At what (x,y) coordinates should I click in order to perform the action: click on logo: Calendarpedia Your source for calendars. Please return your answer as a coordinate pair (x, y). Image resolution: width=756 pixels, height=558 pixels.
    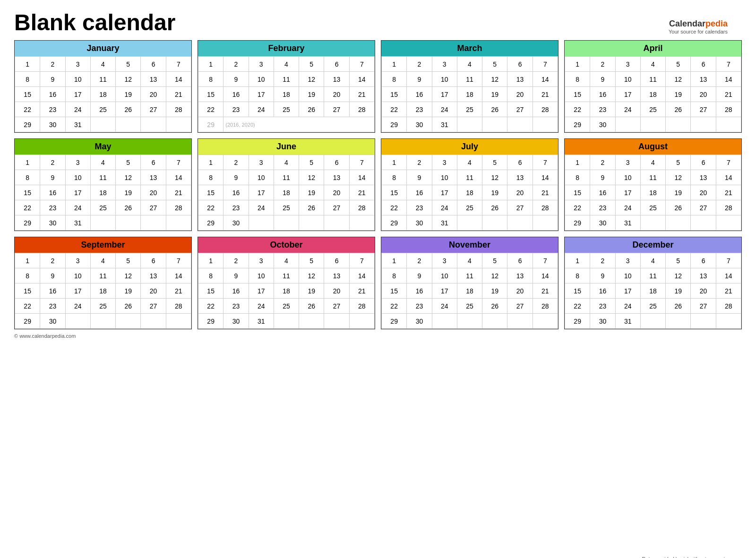
    Looking at the image, I should click on (698, 26).